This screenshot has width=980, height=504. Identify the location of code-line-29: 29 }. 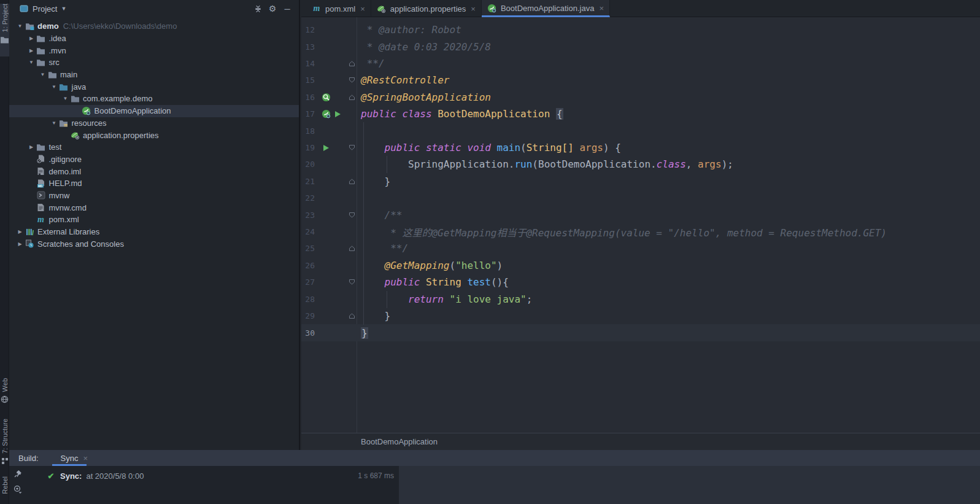
(641, 316).